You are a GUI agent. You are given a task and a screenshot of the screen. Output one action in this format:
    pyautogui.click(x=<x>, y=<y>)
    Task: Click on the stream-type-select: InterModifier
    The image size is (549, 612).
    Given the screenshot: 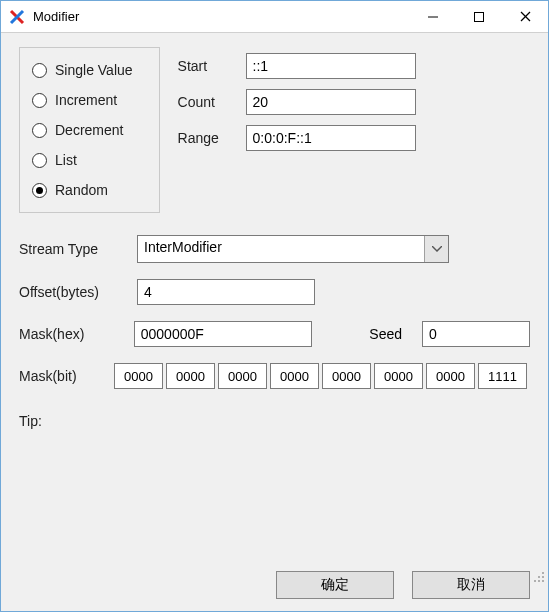 What is the action you would take?
    pyautogui.click(x=293, y=249)
    